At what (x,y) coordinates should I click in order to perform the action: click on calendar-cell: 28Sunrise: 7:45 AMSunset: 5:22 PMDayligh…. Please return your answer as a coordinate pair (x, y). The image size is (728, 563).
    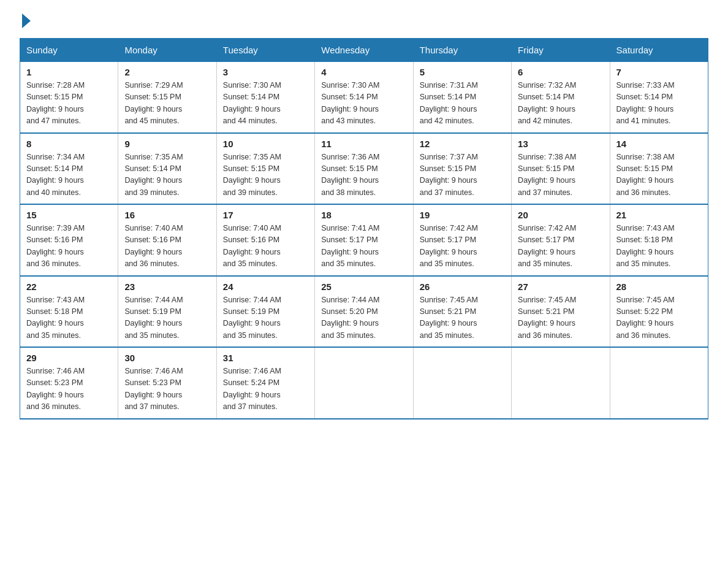
    Looking at the image, I should click on (659, 312).